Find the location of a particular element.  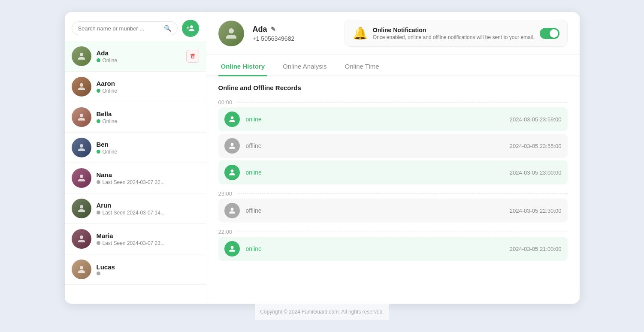

contact-name-bella: Bella is located at coordinates (148, 114).